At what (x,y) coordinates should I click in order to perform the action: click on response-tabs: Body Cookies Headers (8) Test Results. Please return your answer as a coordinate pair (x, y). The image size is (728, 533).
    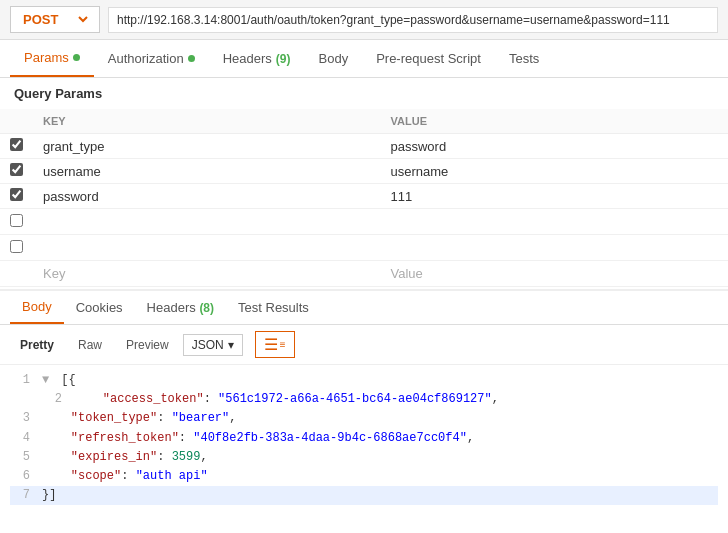
    Looking at the image, I should click on (364, 307).